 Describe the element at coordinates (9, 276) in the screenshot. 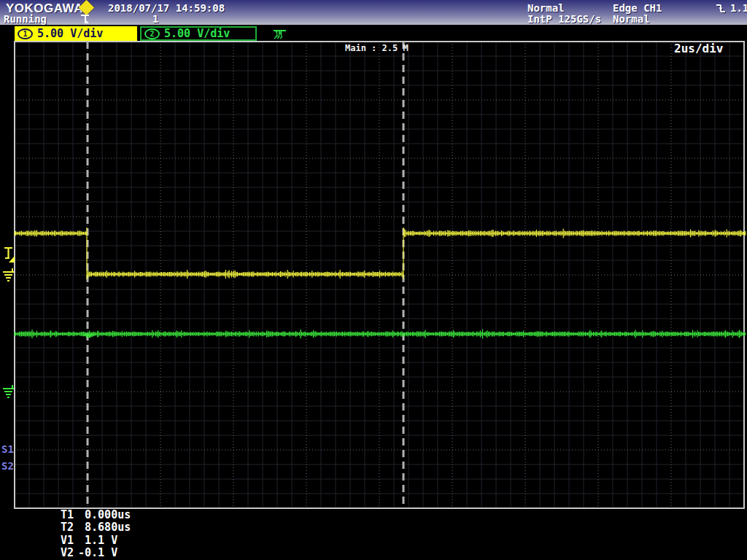

I see `channel1-ground-icon` at that location.